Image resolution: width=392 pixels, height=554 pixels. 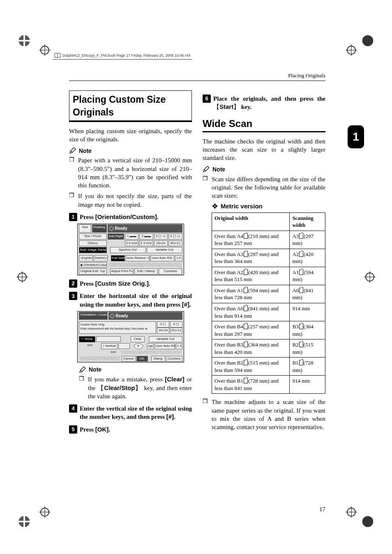 What do you see at coordinates (197, 81) in the screenshot?
I see `top-rule` at bounding box center [197, 81].